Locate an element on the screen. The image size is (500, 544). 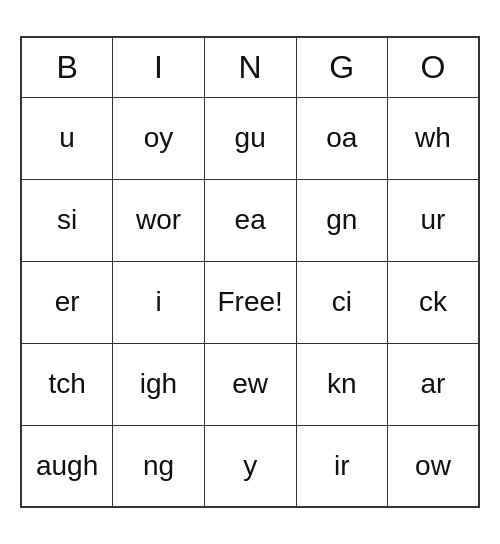
table-row: tchighewknar is located at coordinates (250, 384).